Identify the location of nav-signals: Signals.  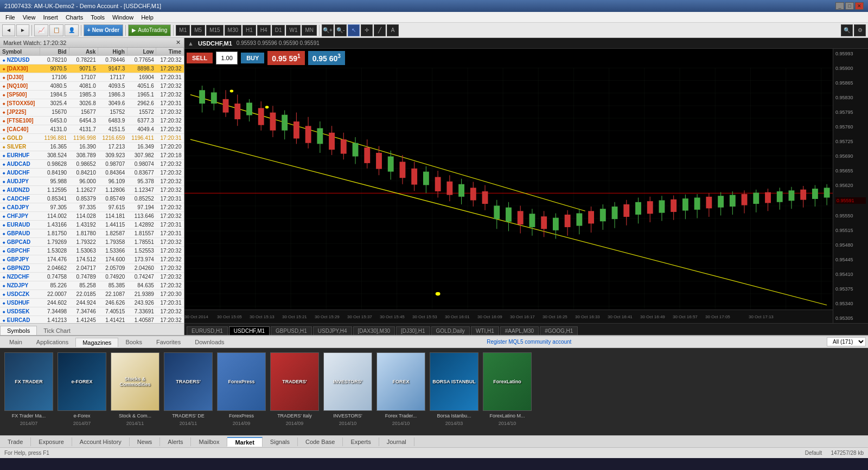
(280, 442).